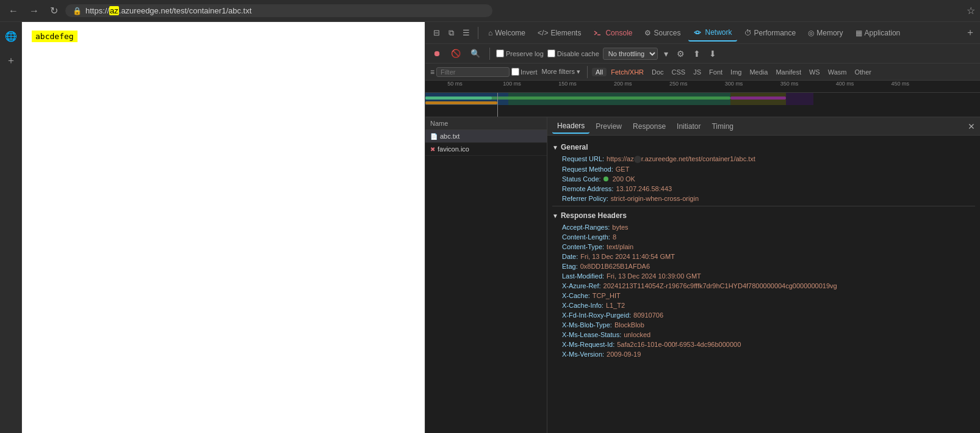 The width and height of the screenshot is (980, 433). I want to click on clear-button: 🚫, so click(456, 54).